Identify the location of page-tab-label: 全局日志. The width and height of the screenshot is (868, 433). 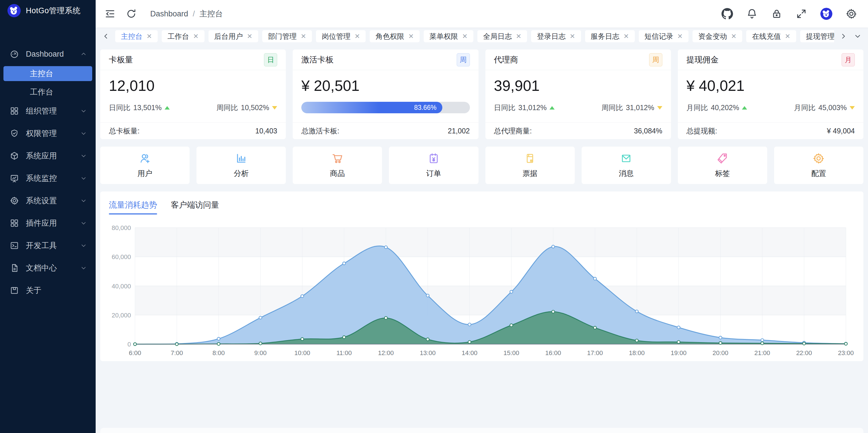
(497, 36).